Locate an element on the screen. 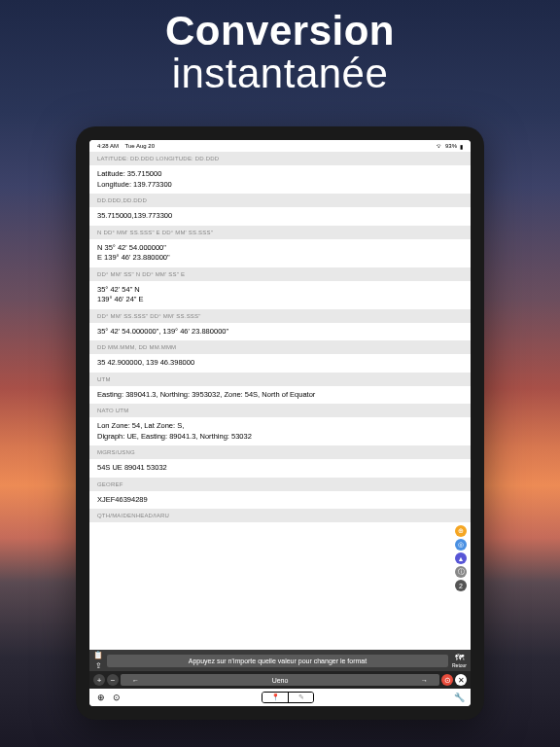 The width and height of the screenshot is (560, 747). section-value: 35° 42' 54" N 139° 46' 24" E is located at coordinates (280, 296).